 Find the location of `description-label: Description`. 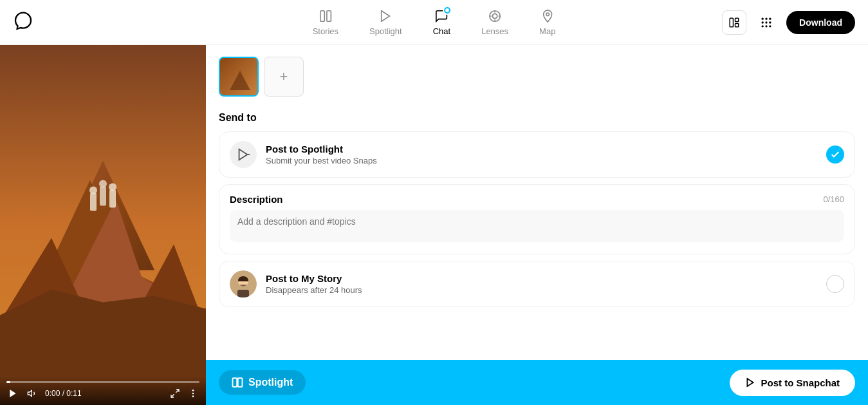

description-label: Description is located at coordinates (256, 200).